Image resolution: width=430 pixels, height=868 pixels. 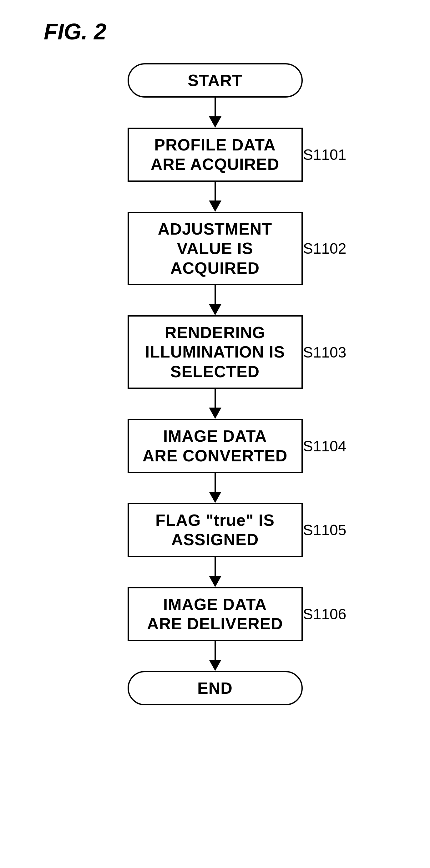 What do you see at coordinates (215, 352) in the screenshot?
I see `step-s1103-text: RENDERINGILLUMINATION ISSELECTED` at bounding box center [215, 352].